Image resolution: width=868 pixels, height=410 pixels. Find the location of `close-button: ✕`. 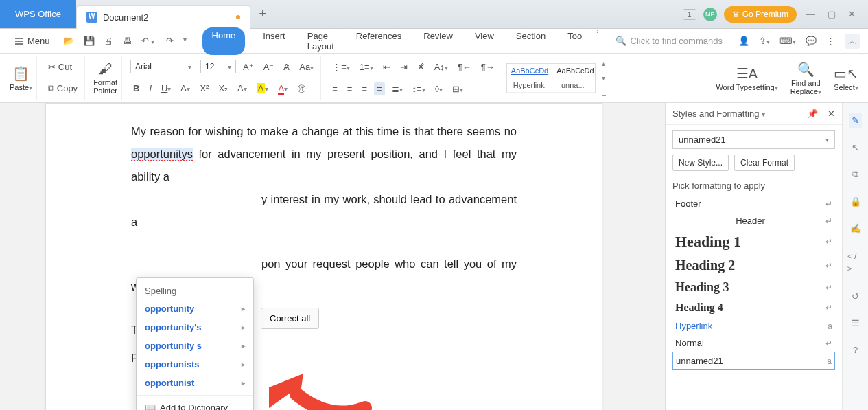

close-button: ✕ is located at coordinates (852, 14).